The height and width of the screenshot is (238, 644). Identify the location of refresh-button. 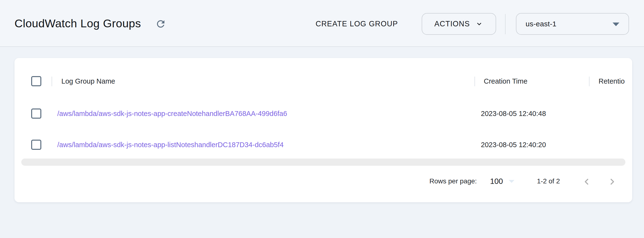
(161, 24).